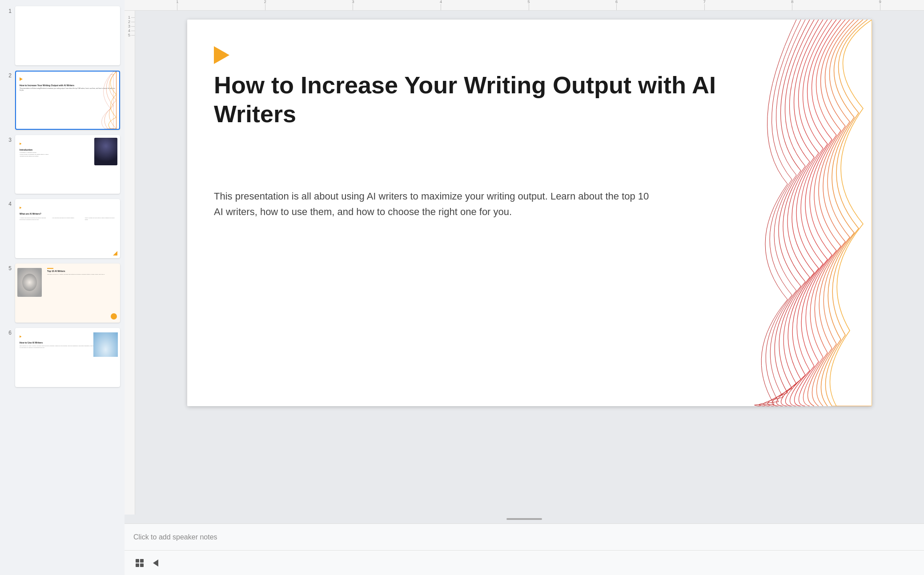 The width and height of the screenshot is (924, 575). Describe the element at coordinates (704, 5) in the screenshot. I see `ruler-mark-7: 7` at that location.